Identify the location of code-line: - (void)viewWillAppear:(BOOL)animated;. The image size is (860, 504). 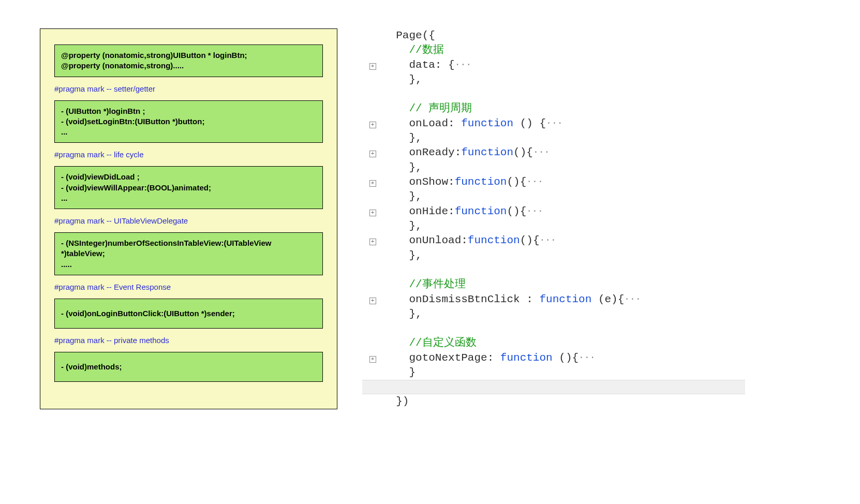
(188, 188).